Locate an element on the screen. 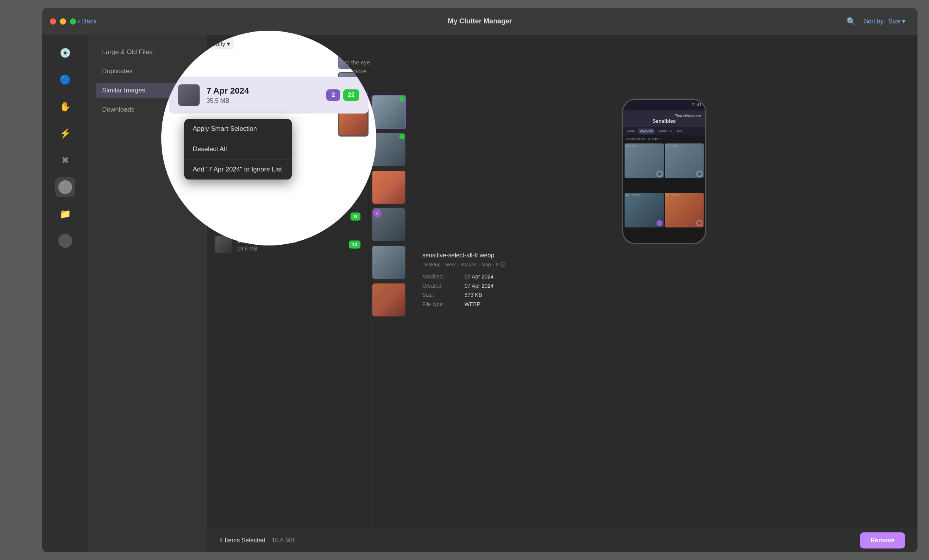 This screenshot has height=560, width=929. items-selected: 4 Items Selected is located at coordinates (243, 540).